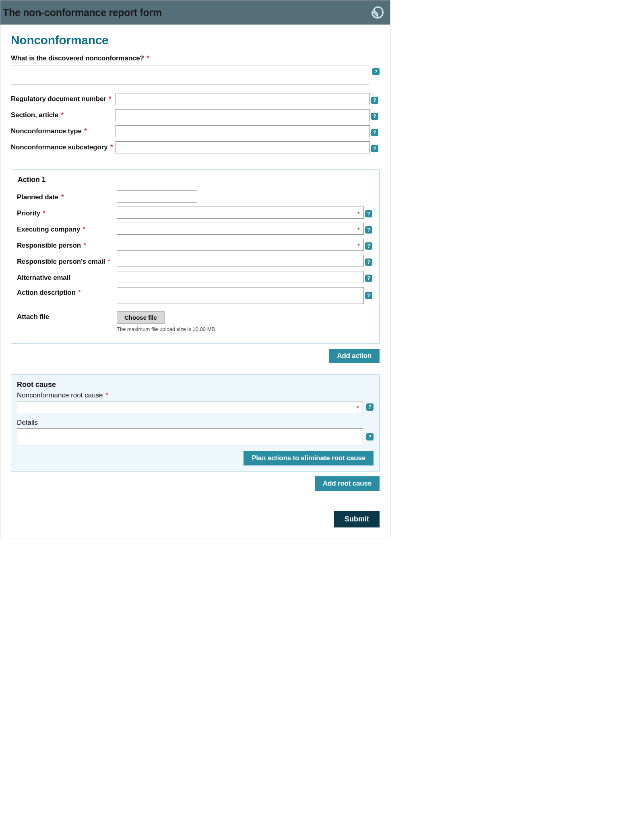 This screenshot has width=644, height=823. What do you see at coordinates (195, 245) in the screenshot?
I see `field-responsible-person: Responsible person * ▼ ?` at bounding box center [195, 245].